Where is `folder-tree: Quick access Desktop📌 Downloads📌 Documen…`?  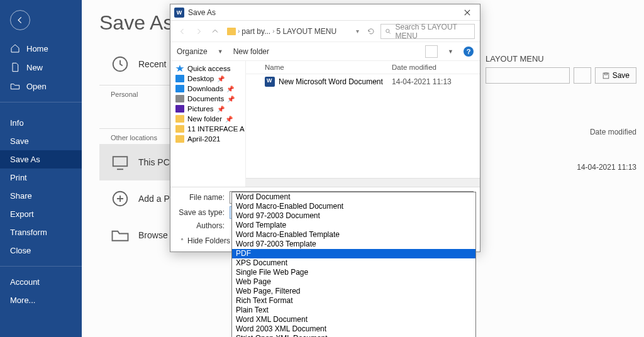 folder-tree: Quick access Desktop📌 Downloads📌 Documen… is located at coordinates (208, 124).